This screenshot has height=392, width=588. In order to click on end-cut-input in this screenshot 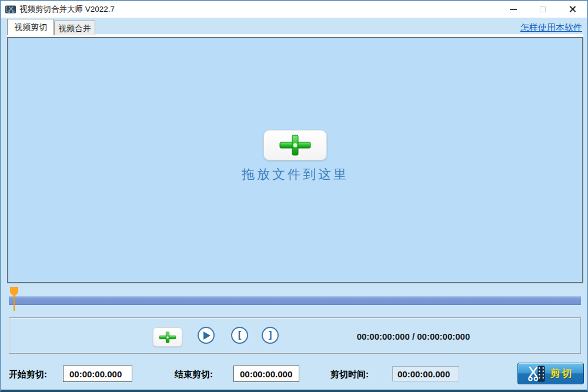, I will do `click(266, 374)`.